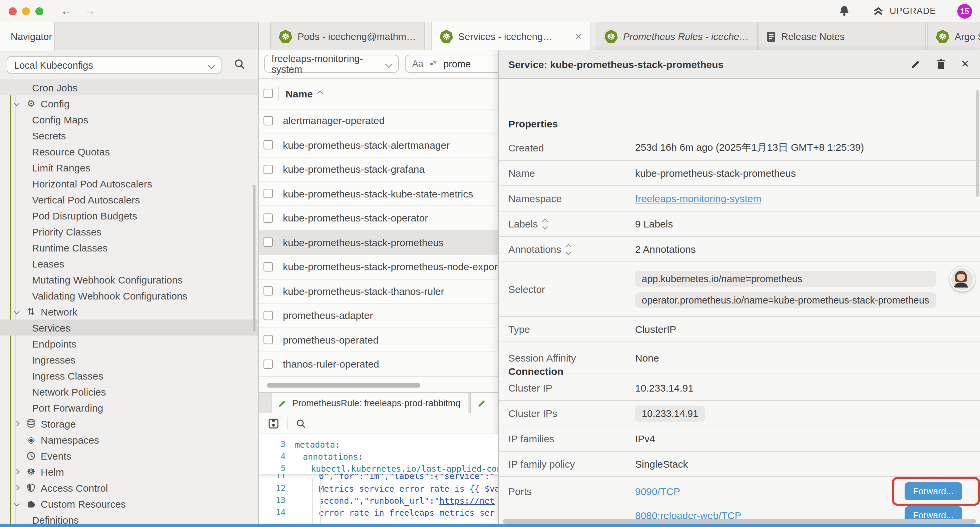 Image resolution: width=980 pixels, height=527 pixels. Describe the element at coordinates (26, 11) in the screenshot. I see `minimize-window-button` at that location.